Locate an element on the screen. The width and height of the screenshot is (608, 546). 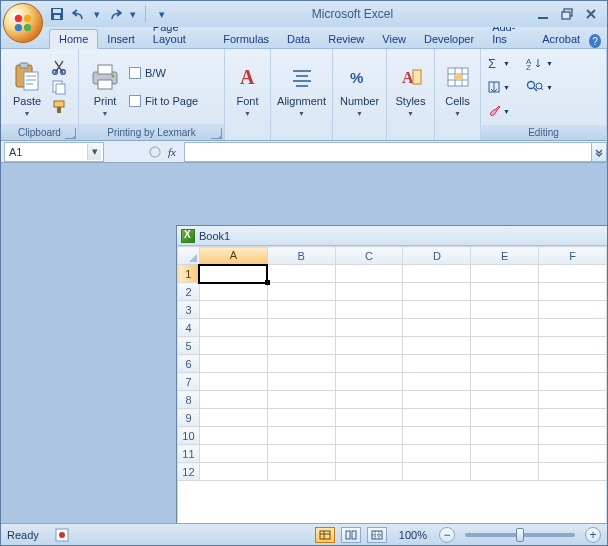
tab-acrobat: Acrobat is located at coordinates (561, 39).